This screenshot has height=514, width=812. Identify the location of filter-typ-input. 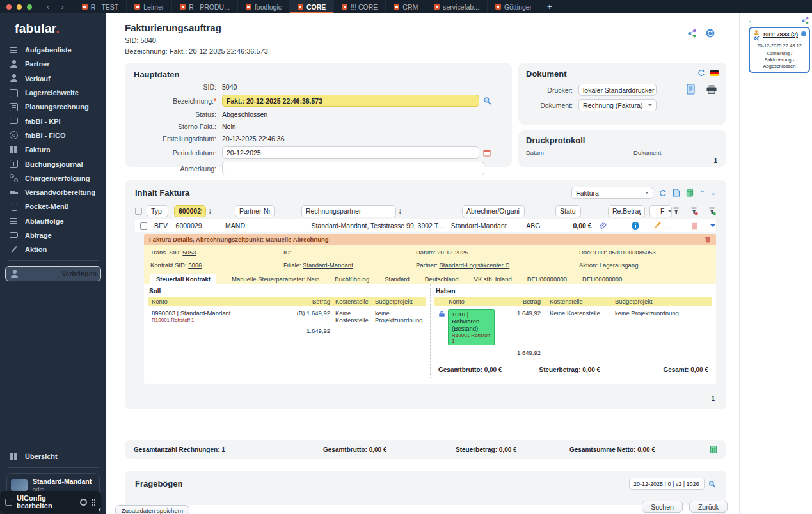
(157, 211).